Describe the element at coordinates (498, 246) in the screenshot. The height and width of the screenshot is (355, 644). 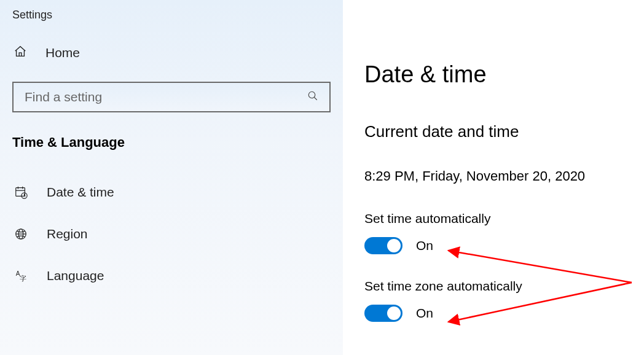
I see `set-time-auto-row: On` at that location.